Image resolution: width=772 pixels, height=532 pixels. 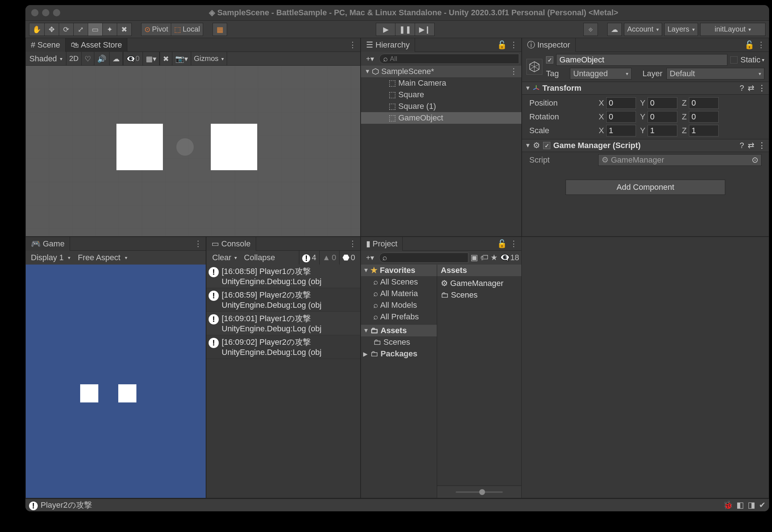 What do you see at coordinates (370, 258) in the screenshot?
I see `project-create-dropdown: +▾` at bounding box center [370, 258].